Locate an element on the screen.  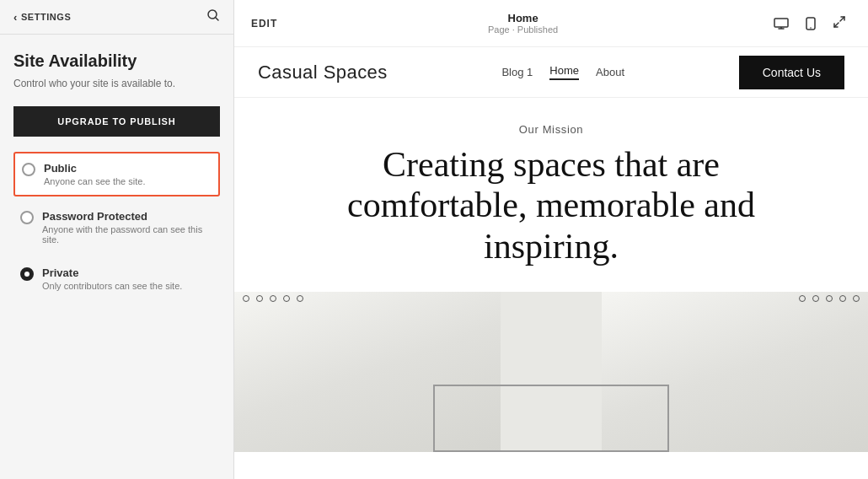
radio-option-private: Private Only contributors can see the si… is located at coordinates (116, 278).